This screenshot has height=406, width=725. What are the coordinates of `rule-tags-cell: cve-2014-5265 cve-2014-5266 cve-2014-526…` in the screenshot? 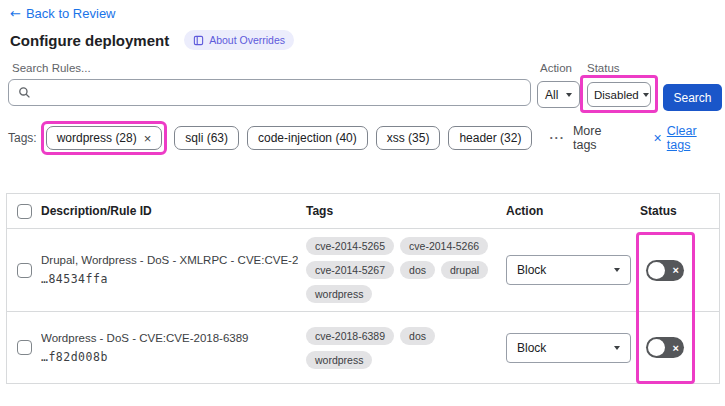 It's located at (406, 270).